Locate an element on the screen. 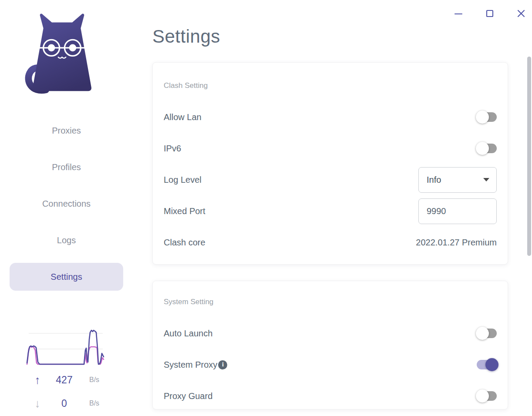 This screenshot has height=416, width=532. setting-row-auto-launch: Auto Launch is located at coordinates (330, 333).